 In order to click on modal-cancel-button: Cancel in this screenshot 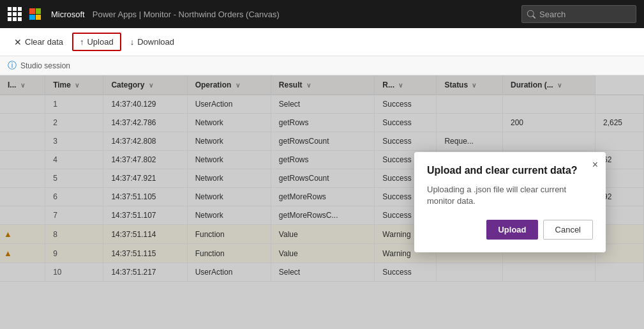, I will do `click(568, 230)`.